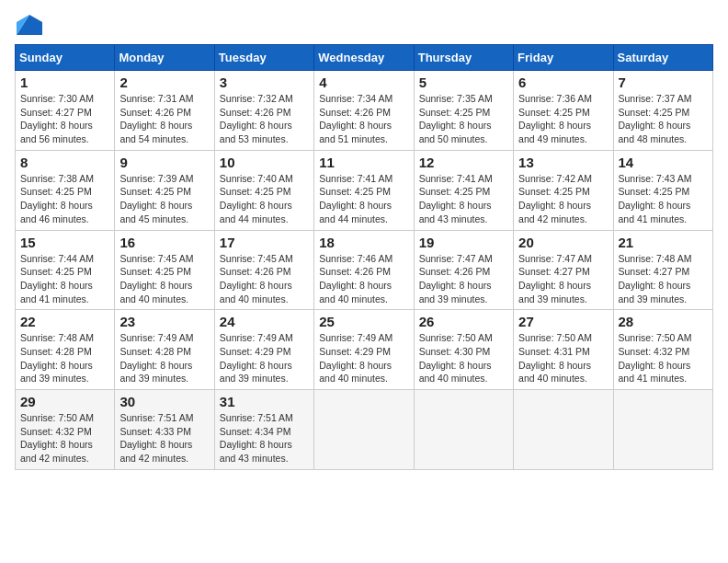 This screenshot has width=728, height=563. What do you see at coordinates (64, 83) in the screenshot?
I see `day-number: 1` at bounding box center [64, 83].